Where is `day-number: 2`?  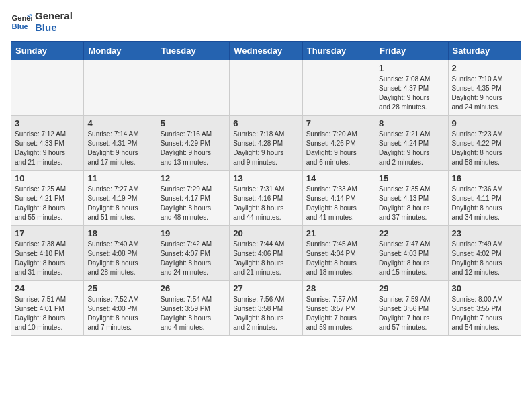
day-number: 2 is located at coordinates (485, 68).